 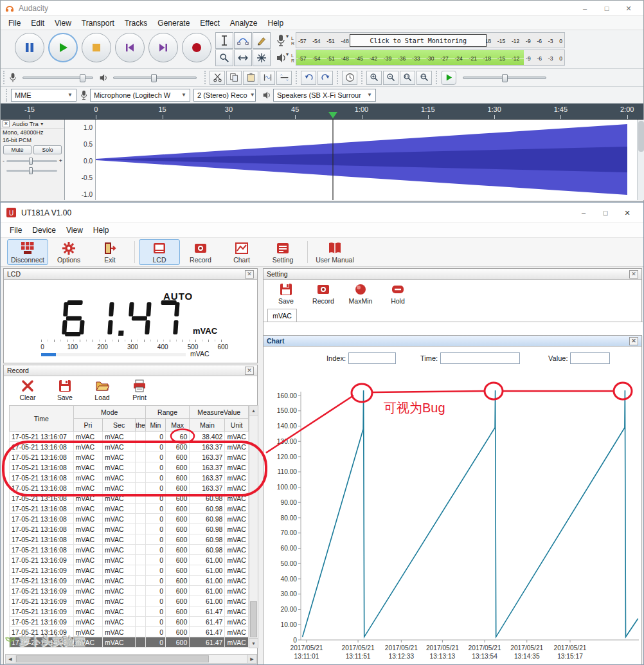 I want to click on menu-effect: Effect, so click(x=210, y=23).